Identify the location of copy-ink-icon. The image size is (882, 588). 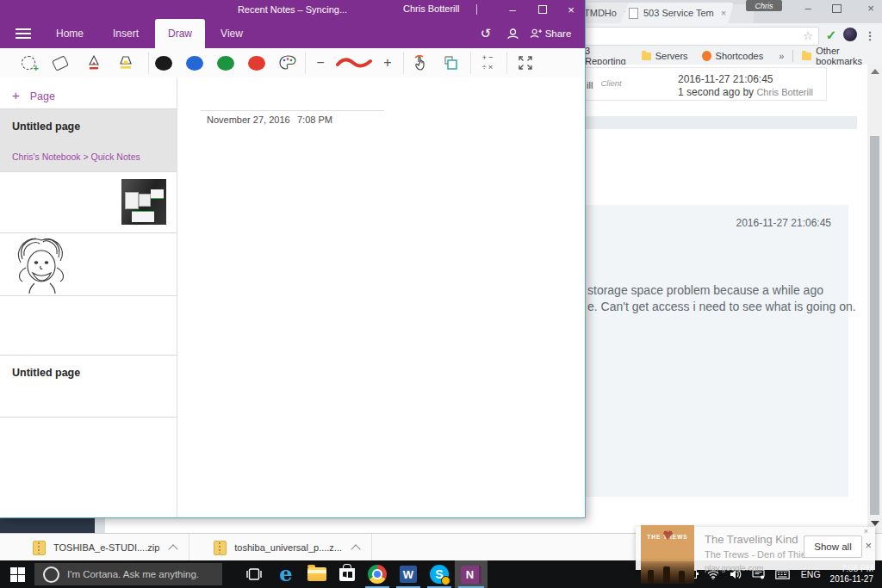
(450, 63).